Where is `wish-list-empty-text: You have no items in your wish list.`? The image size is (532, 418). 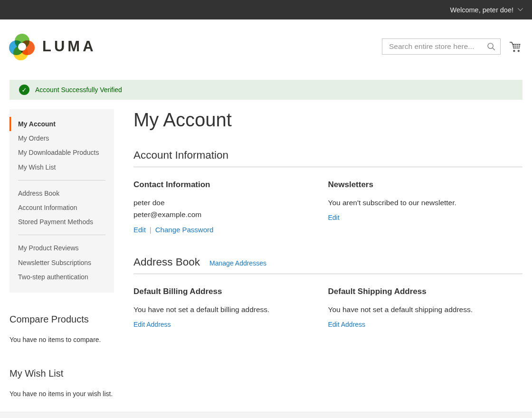 wish-list-empty-text: You have no items in your wish list. is located at coordinates (62, 394).